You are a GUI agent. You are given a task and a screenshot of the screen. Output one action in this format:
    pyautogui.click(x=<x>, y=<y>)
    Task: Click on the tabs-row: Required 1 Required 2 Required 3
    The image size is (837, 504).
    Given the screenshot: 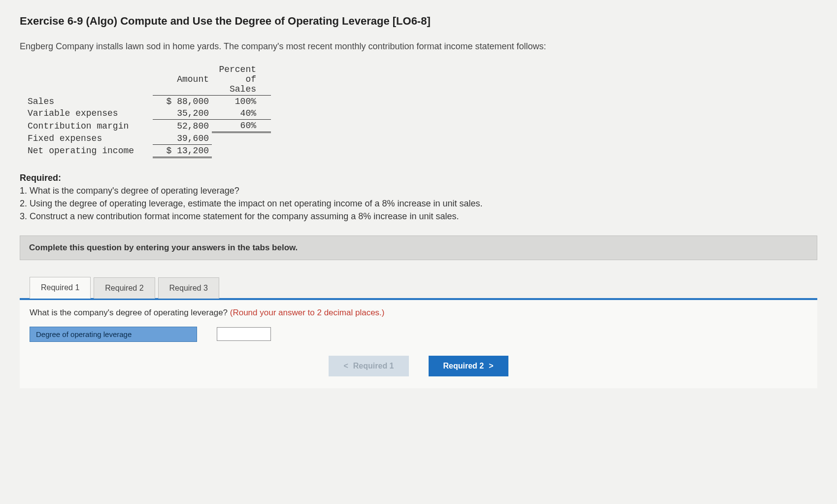 What is the action you would take?
    pyautogui.click(x=424, y=288)
    